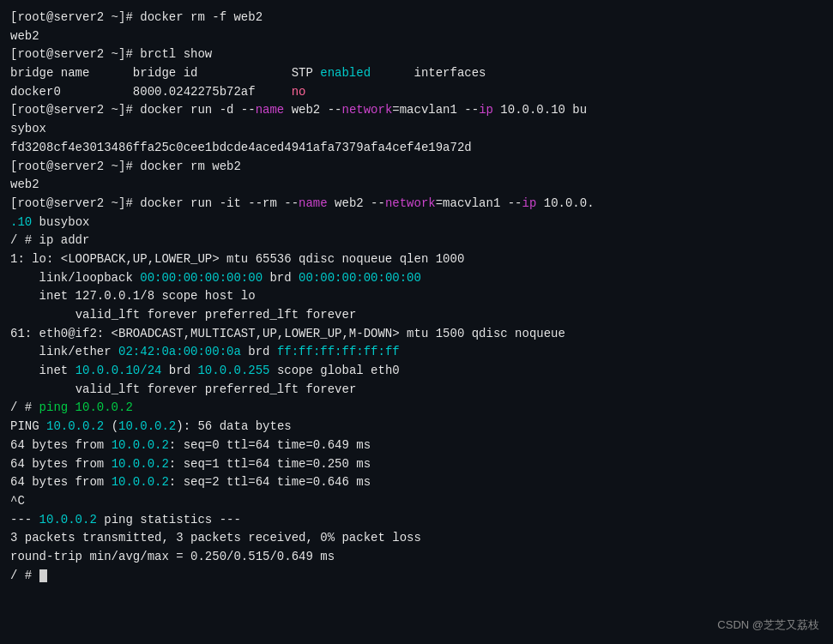 The height and width of the screenshot is (644, 833). Describe the element at coordinates (417, 557) in the screenshot. I see `terminal-line: round-trip min/avg/max = 0.250/0.515/0.6…` at that location.